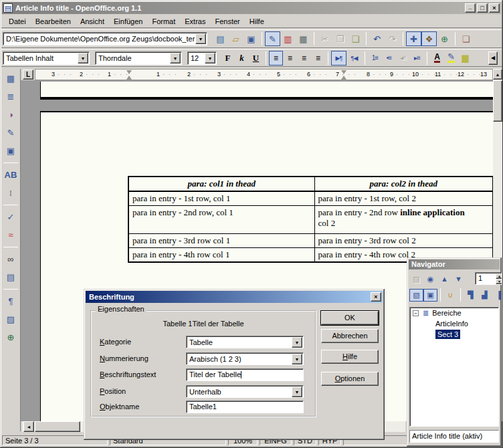  Describe the element at coordinates (470, 8) in the screenshot. I see `minimize-button: _` at that location.